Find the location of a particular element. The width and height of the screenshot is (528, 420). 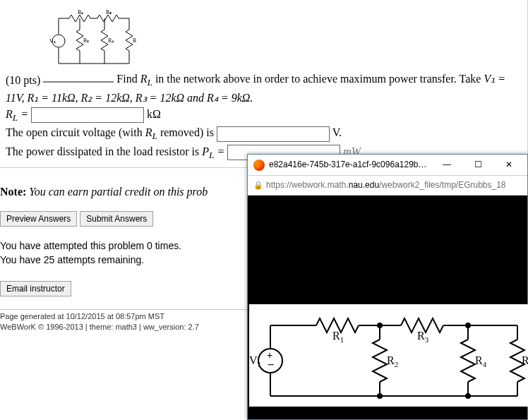

attempts-line2: You have 25 attempts remaining. is located at coordinates (131, 260).